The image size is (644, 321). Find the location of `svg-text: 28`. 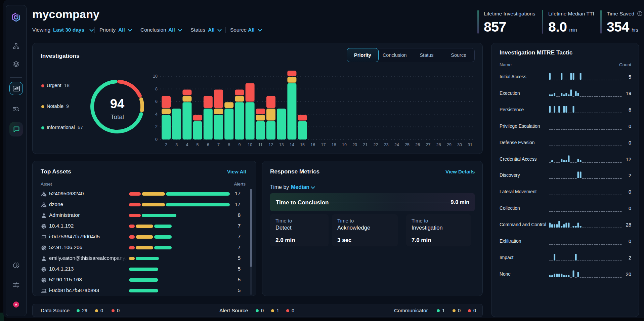

svg-text: 28 is located at coordinates (439, 145).